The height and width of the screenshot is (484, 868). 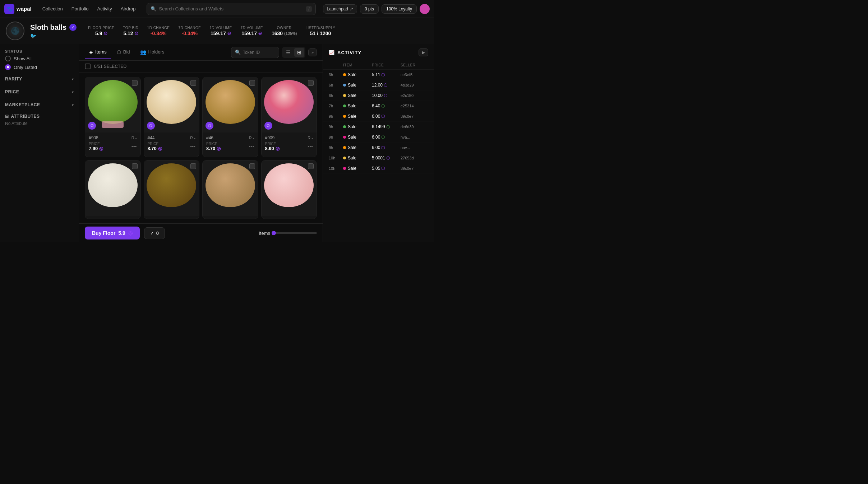 I want to click on show-all-radio, so click(x=8, y=59).